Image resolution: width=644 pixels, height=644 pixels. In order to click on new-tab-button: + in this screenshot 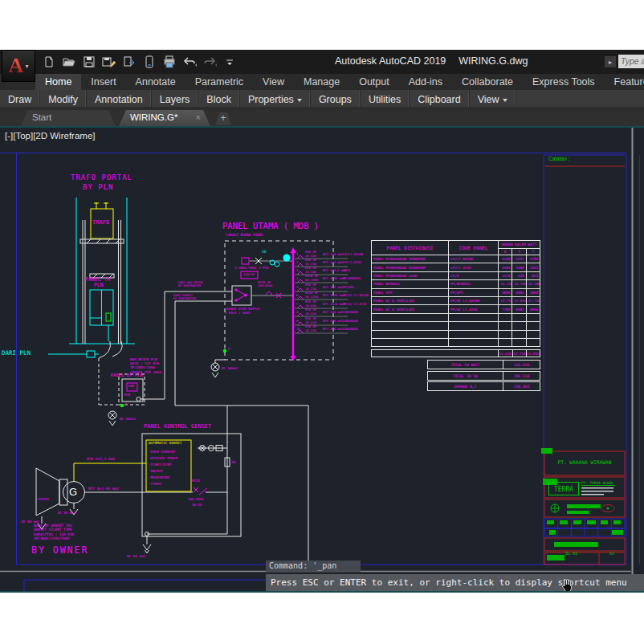, I will do `click(223, 119)`.